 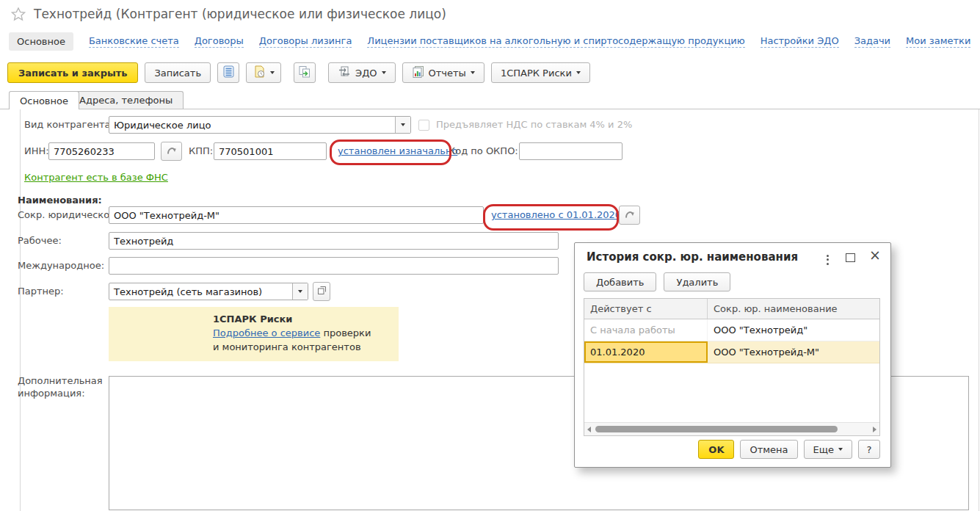 What do you see at coordinates (571, 151) in the screenshot?
I see `okpo-input` at bounding box center [571, 151].